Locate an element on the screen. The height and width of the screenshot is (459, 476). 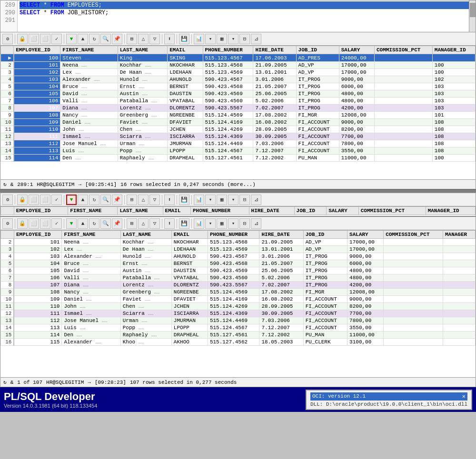
bottom-cell: Austin …… is located at coordinates (146, 271).